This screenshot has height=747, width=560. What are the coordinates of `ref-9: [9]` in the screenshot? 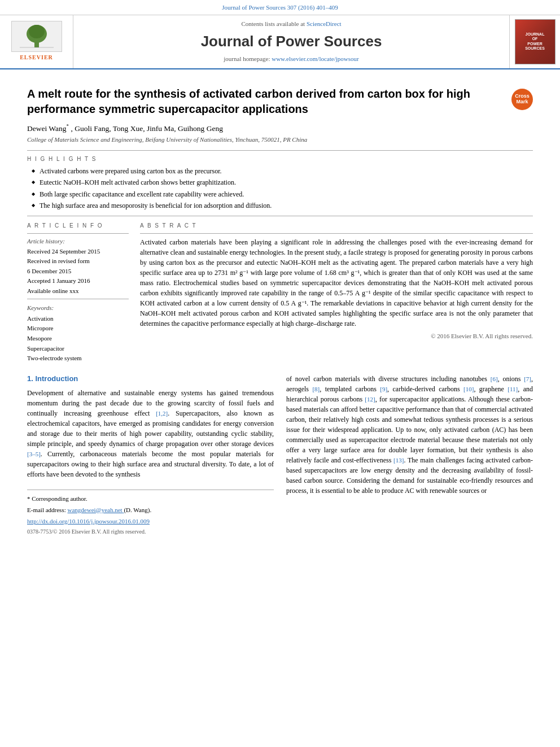 It's located at (384, 389).